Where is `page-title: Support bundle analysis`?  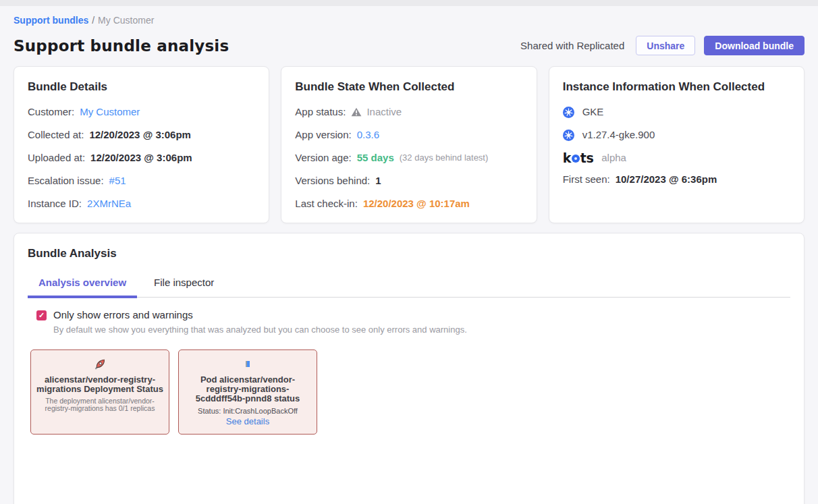
page-title: Support bundle analysis is located at coordinates (121, 46).